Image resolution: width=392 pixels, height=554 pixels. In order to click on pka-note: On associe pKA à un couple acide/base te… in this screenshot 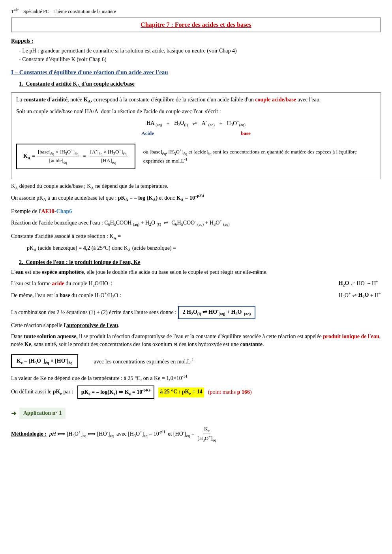, I will do `click(196, 198)`.